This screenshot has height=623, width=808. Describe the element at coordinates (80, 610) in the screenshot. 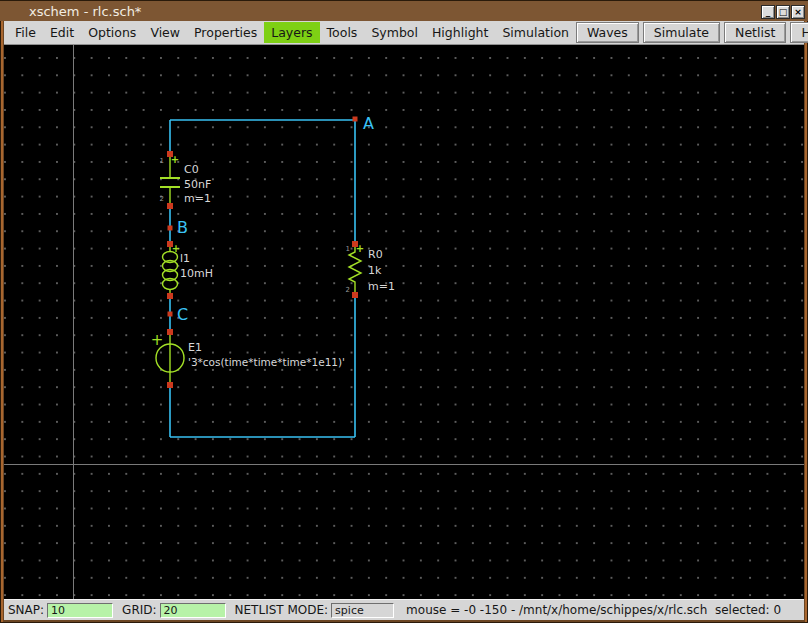

I see `snap-input` at that location.